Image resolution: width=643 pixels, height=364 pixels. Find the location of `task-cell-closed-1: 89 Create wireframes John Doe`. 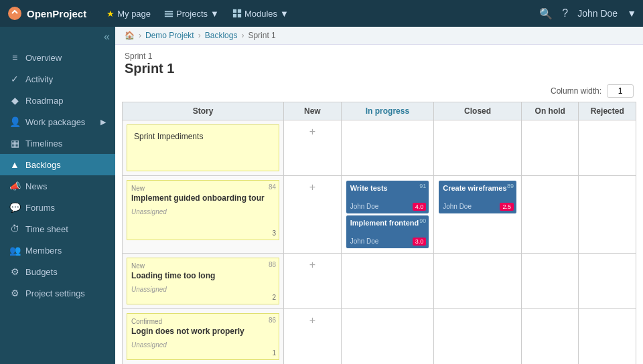

task-cell-closed-1: 89 Create wireframes John Doe is located at coordinates (478, 215).